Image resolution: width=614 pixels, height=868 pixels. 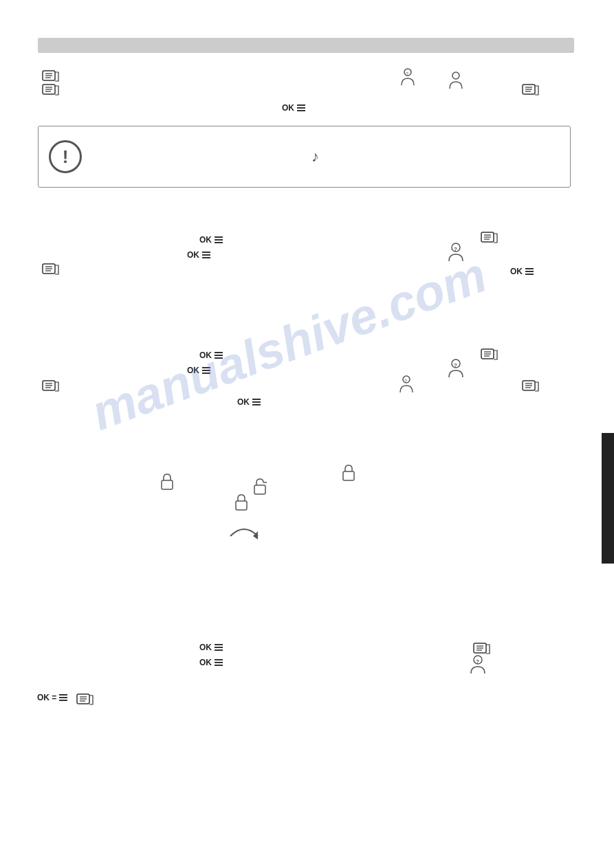 I want to click on ok-label-4: OK, so click(x=522, y=271).